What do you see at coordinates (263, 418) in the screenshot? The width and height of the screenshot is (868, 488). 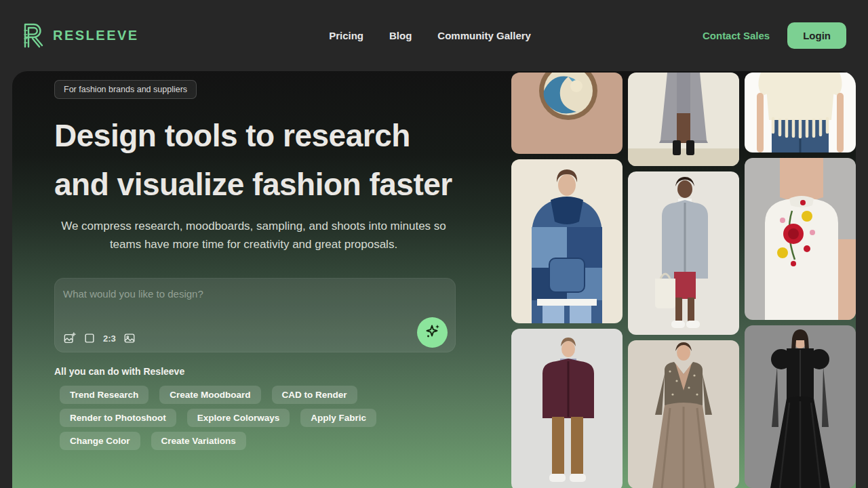 I see `capability-chips: Trend Research Create Moodboard CAD to R…` at bounding box center [263, 418].